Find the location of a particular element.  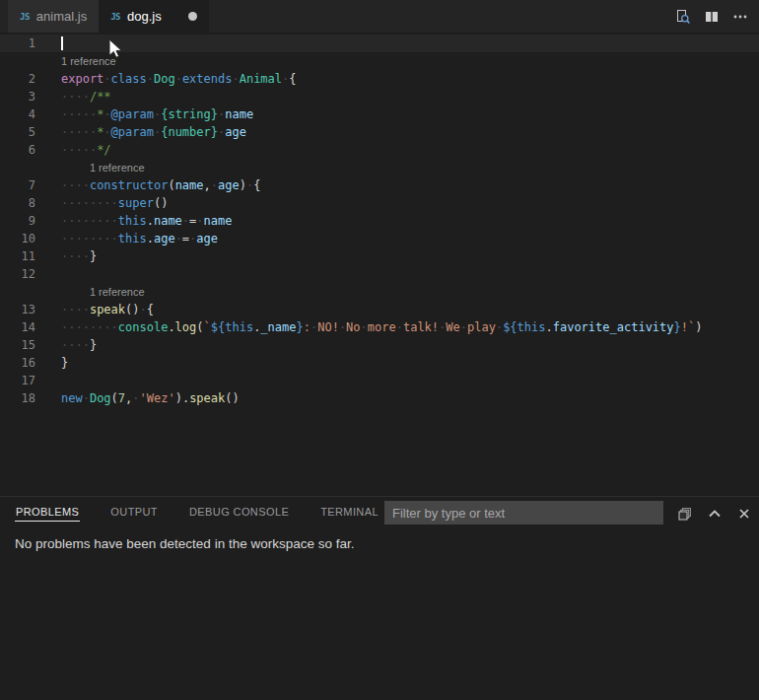

panel-actions is located at coordinates (715, 514).